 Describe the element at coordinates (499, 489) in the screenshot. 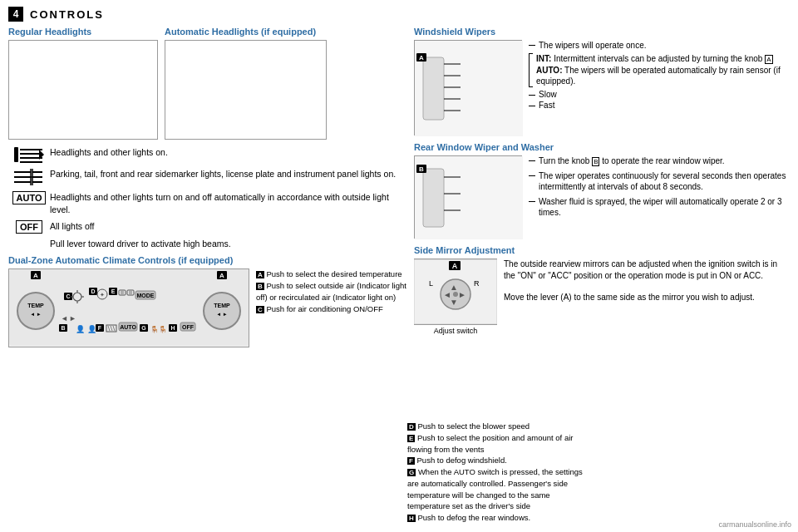

I see `climate-label-G: G When the AUTO switch is pressed, the s…` at that location.